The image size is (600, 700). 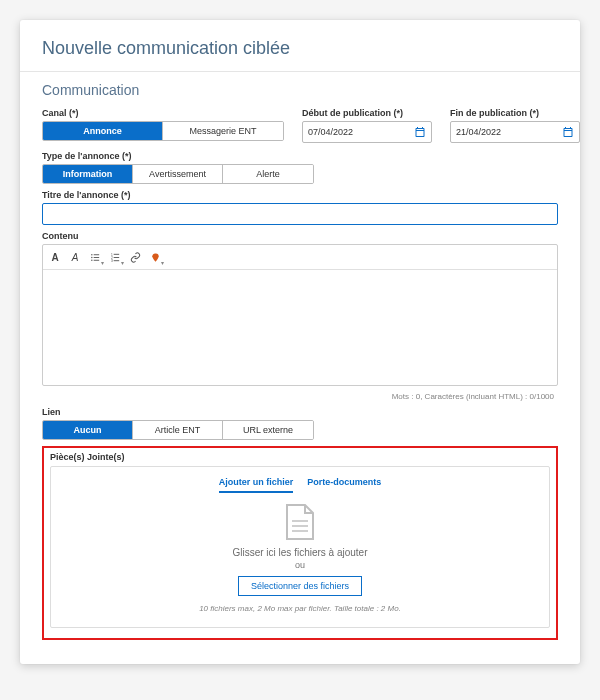 I want to click on link-option-url: URL externe, so click(x=268, y=430).